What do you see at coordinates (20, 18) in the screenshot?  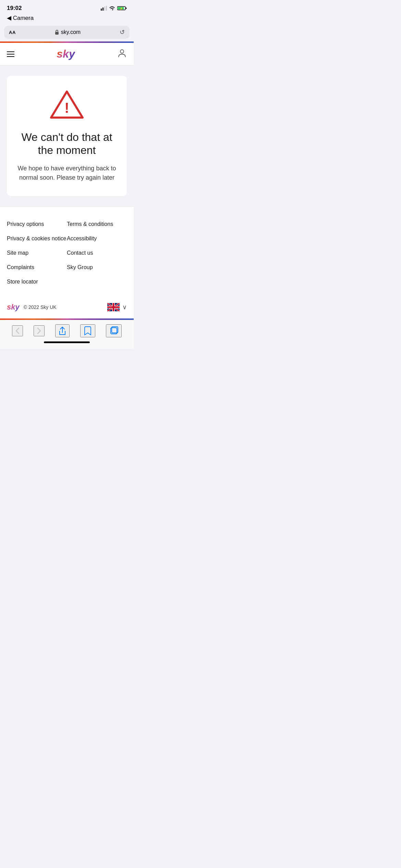 I see `back-label: ◀ Camera` at bounding box center [20, 18].